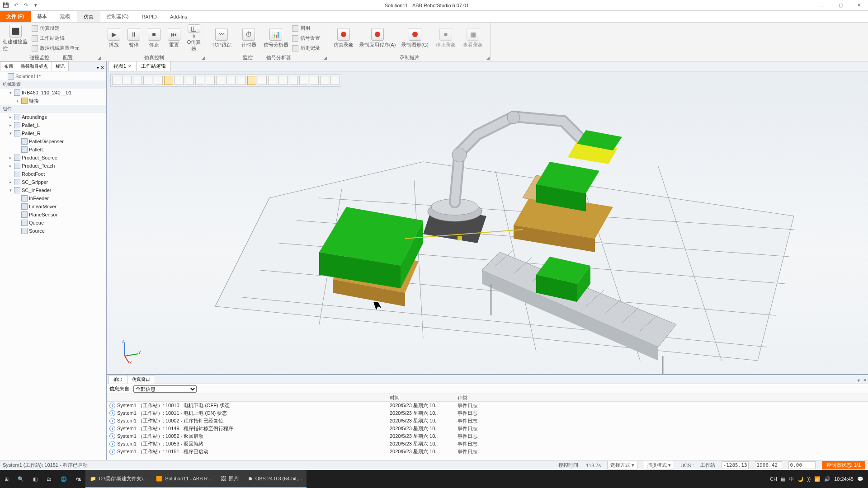  I want to click on tree-item: Aroundings, so click(34, 117).